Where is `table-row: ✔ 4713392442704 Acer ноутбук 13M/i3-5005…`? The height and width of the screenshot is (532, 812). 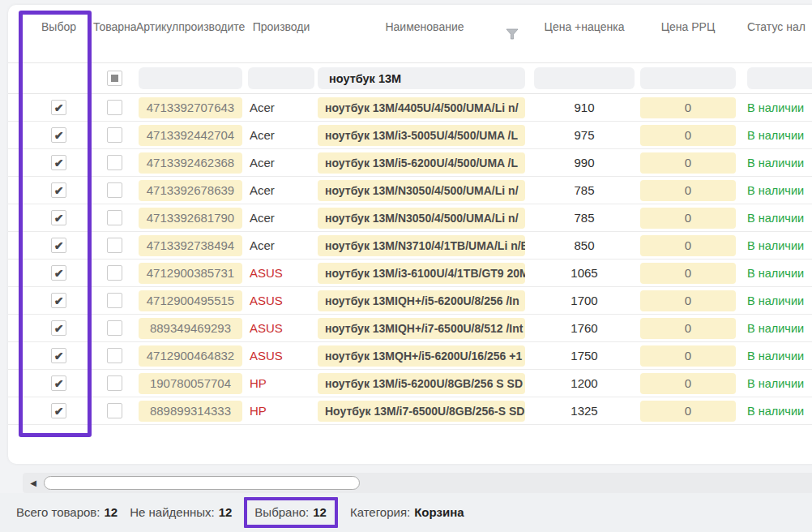
table-row: ✔ 4713392442704 Acer ноутбук 13M/i3-5005… is located at coordinates (410, 135).